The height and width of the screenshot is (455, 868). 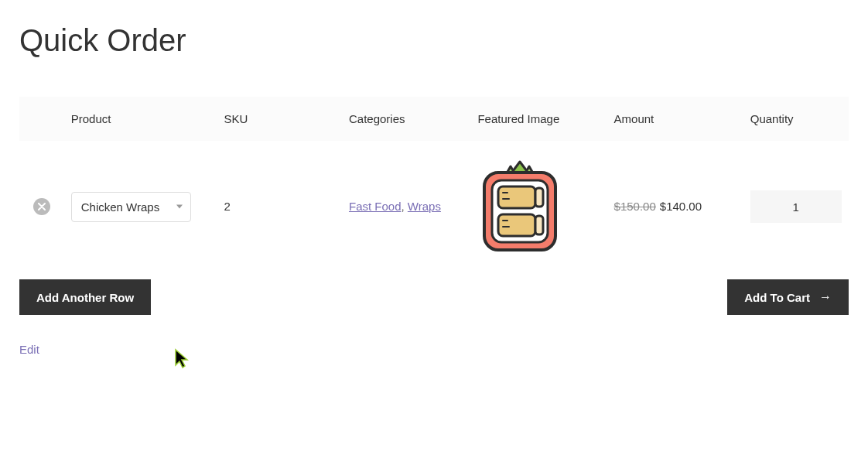 I want to click on sku-value: 2, so click(x=227, y=206).